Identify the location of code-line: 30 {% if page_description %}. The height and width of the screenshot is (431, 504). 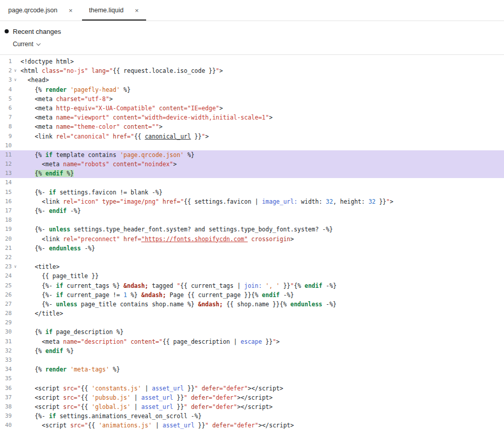
(252, 332).